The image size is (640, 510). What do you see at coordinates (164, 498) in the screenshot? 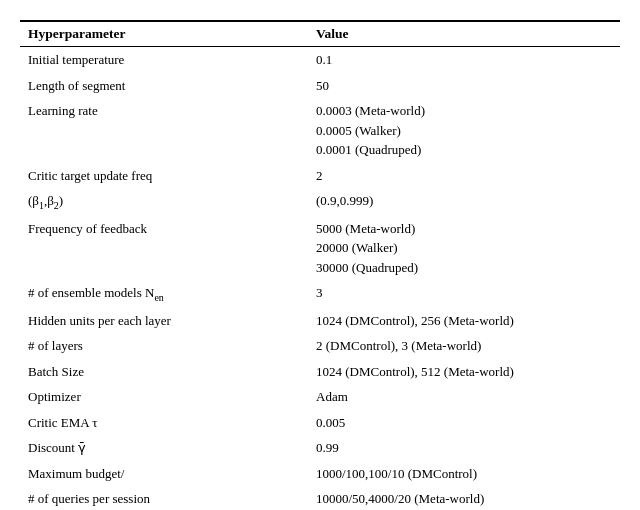
I see `param-label: # of queries per session` at bounding box center [164, 498].